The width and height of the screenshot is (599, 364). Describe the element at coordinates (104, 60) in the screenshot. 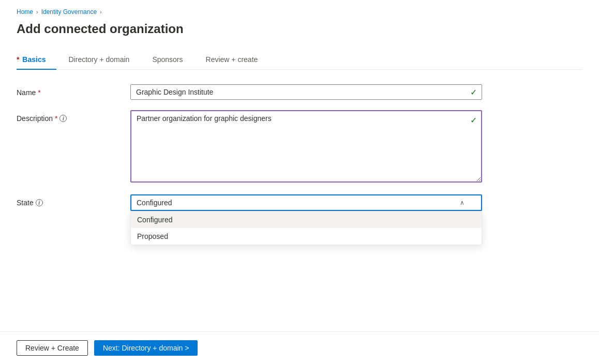

I see `tab-directory-domain: Directory + domain` at that location.